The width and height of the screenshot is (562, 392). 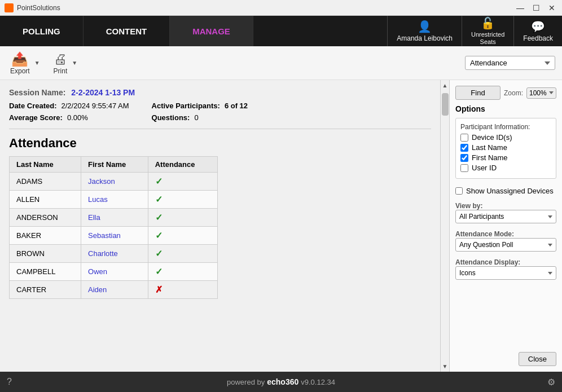 I want to click on cell-first-name: Sebastian, so click(x=115, y=236).